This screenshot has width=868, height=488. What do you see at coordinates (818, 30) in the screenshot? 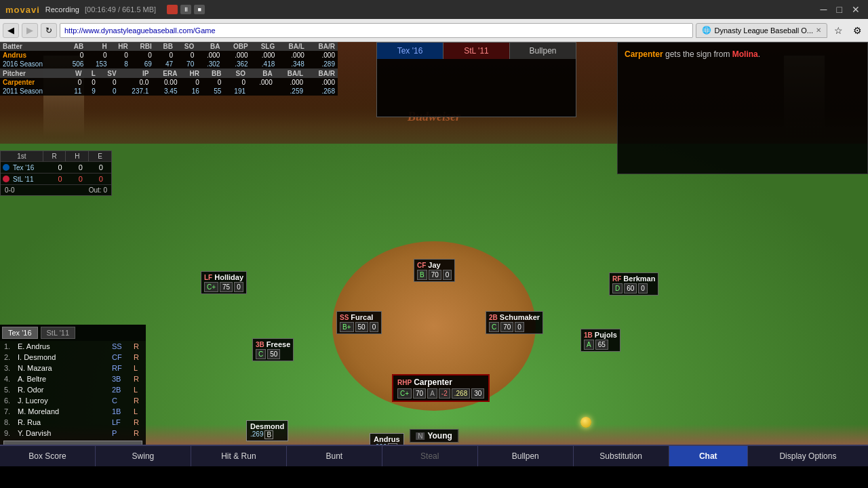
I see `tab-close-icon: ✕` at bounding box center [818, 30].